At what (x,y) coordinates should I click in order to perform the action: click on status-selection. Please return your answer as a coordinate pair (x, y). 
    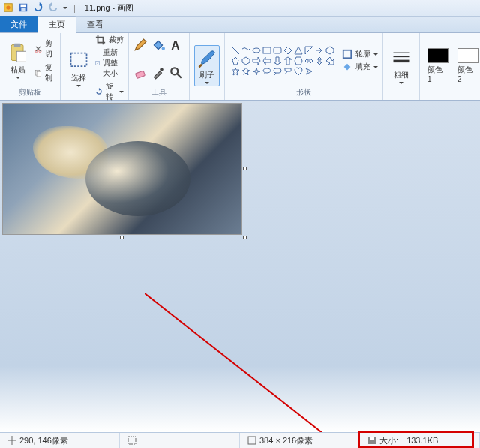
    Looking at the image, I should click on (180, 440).